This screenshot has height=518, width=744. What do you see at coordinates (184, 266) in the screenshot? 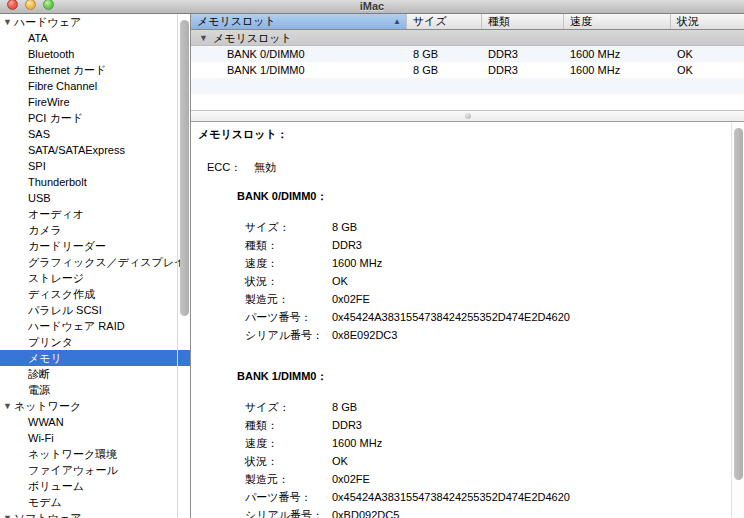
I see `sidebar-scrollbar` at bounding box center [184, 266].